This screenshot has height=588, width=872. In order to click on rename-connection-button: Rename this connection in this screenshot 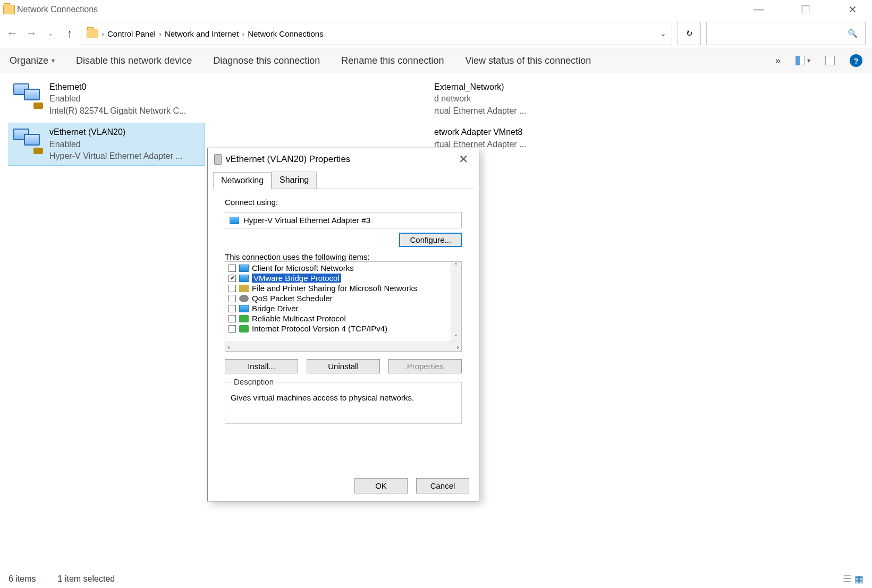, I will do `click(392, 61)`.